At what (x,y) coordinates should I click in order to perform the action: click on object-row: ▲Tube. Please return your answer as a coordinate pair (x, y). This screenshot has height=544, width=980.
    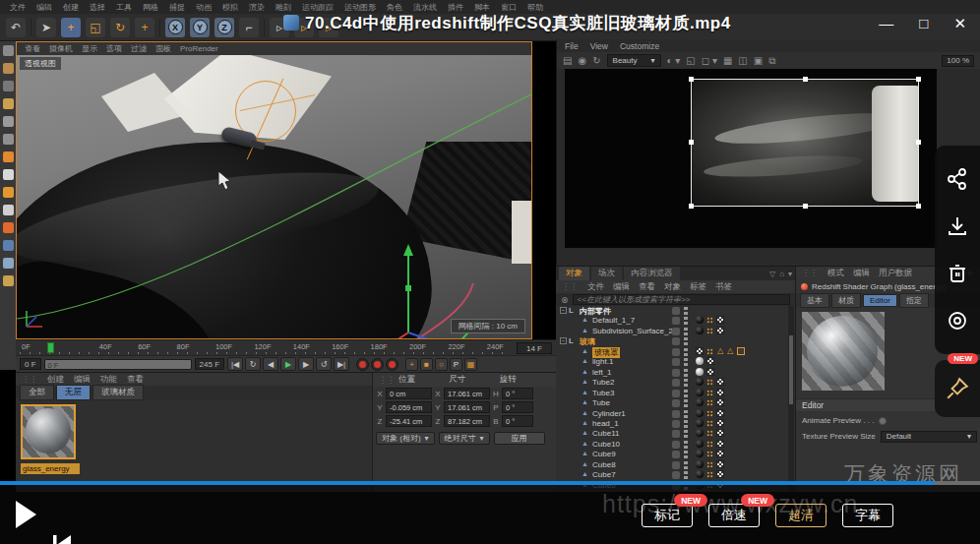
    Looking at the image, I should click on (671, 403).